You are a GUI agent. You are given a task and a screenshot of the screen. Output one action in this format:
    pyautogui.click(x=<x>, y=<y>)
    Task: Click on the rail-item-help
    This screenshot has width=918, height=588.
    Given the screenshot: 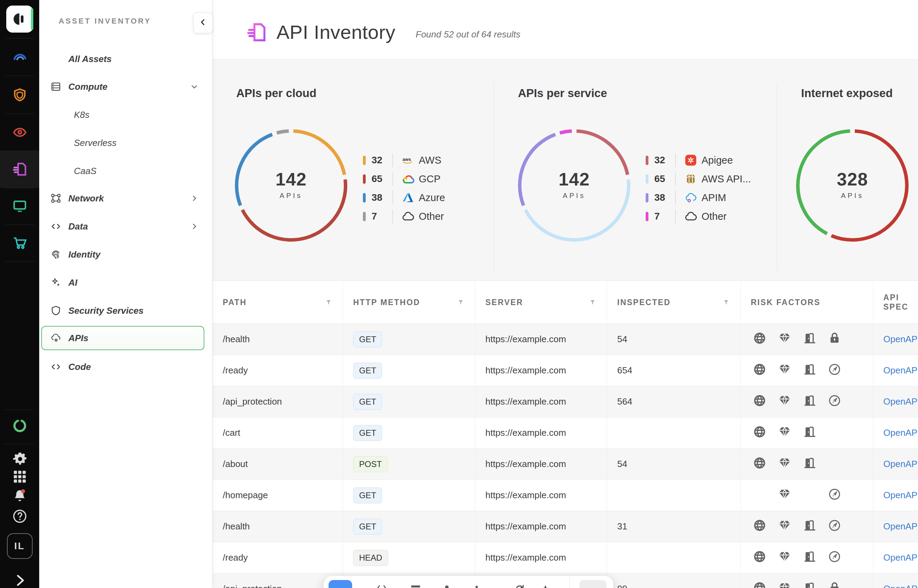 What is the action you would take?
    pyautogui.click(x=20, y=516)
    